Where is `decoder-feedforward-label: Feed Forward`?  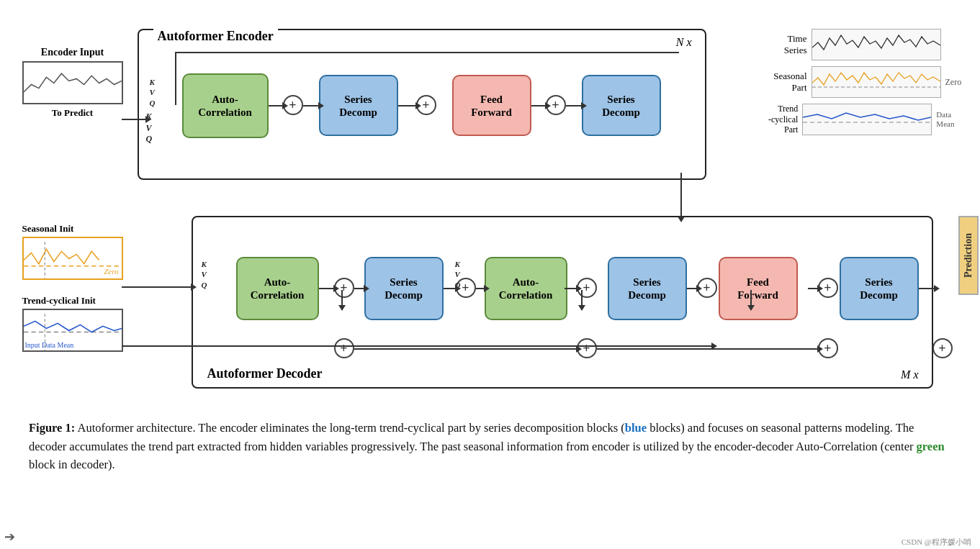 decoder-feedforward-label: Feed Forward is located at coordinates (758, 289).